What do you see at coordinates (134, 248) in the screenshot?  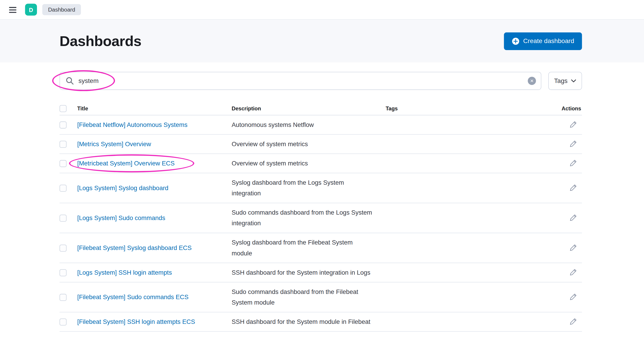 I see `dashboard-title-link: [Filebeat System] Syslog dashboard ECS` at bounding box center [134, 248].